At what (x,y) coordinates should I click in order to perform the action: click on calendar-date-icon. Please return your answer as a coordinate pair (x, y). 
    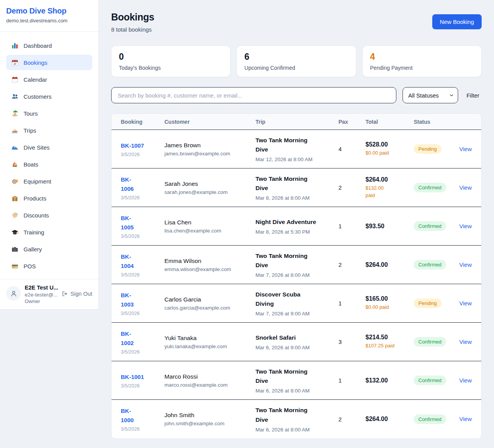
    Looking at the image, I should click on (15, 62).